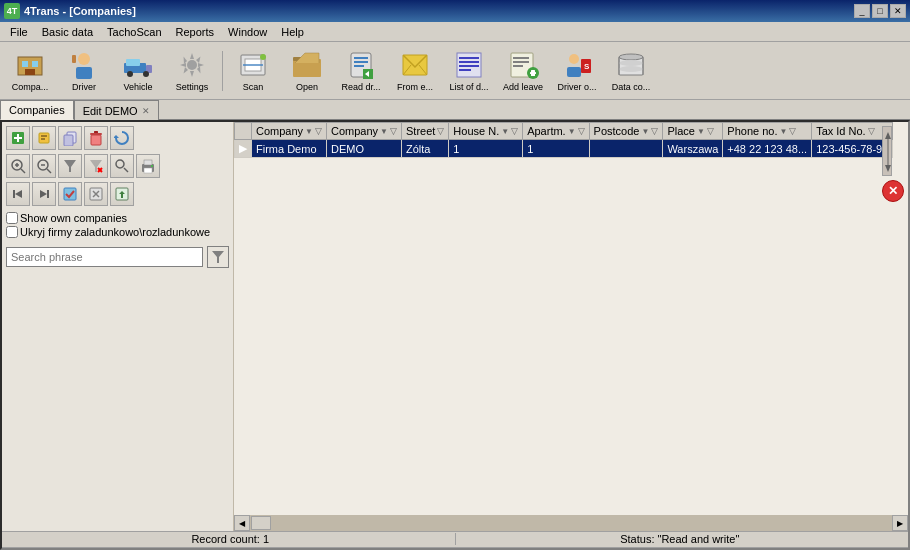 The width and height of the screenshot is (910, 550). I want to click on toolbar-scan-button: Scan, so click(253, 71).